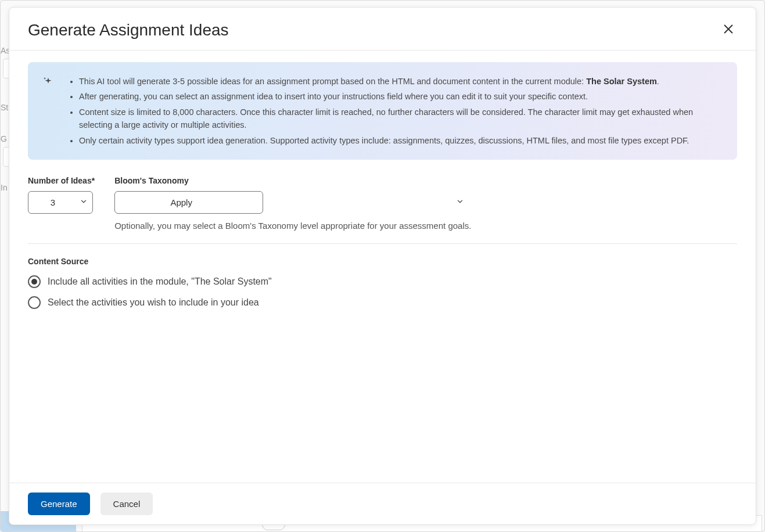 The image size is (765, 532). I want to click on num-ideas-label: Number of Ideas*, so click(62, 181).